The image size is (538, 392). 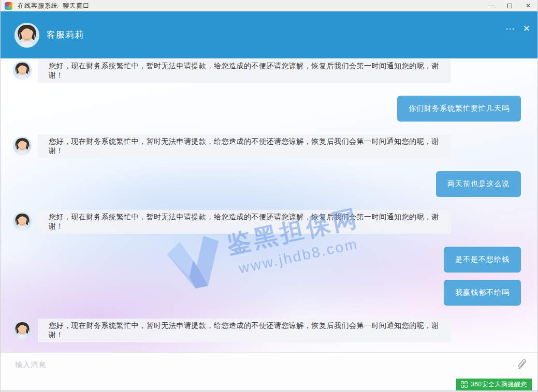 I want to click on close-icon: ✕, so click(x=528, y=6).